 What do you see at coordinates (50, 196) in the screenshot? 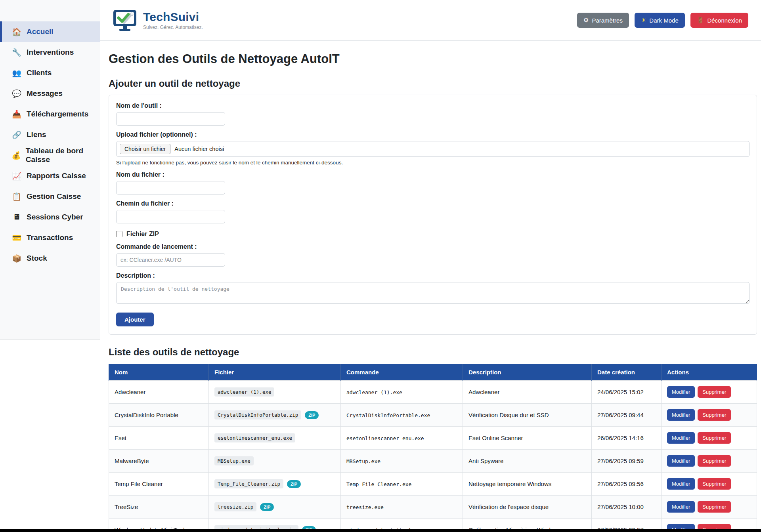
I see `sidebar-item-gestion-caisse: 📋 Gestion Caisse` at bounding box center [50, 196].